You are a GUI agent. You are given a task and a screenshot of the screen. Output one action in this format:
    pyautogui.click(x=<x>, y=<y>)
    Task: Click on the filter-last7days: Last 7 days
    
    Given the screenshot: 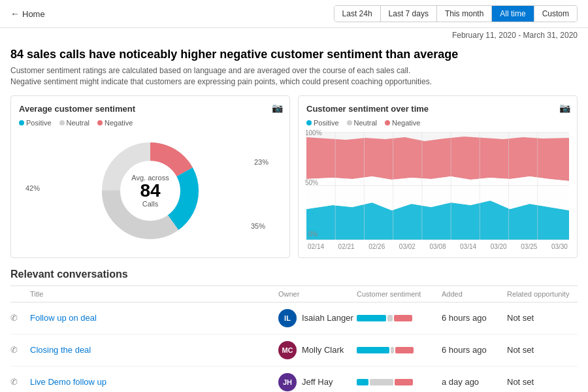 What is the action you would take?
    pyautogui.click(x=409, y=14)
    